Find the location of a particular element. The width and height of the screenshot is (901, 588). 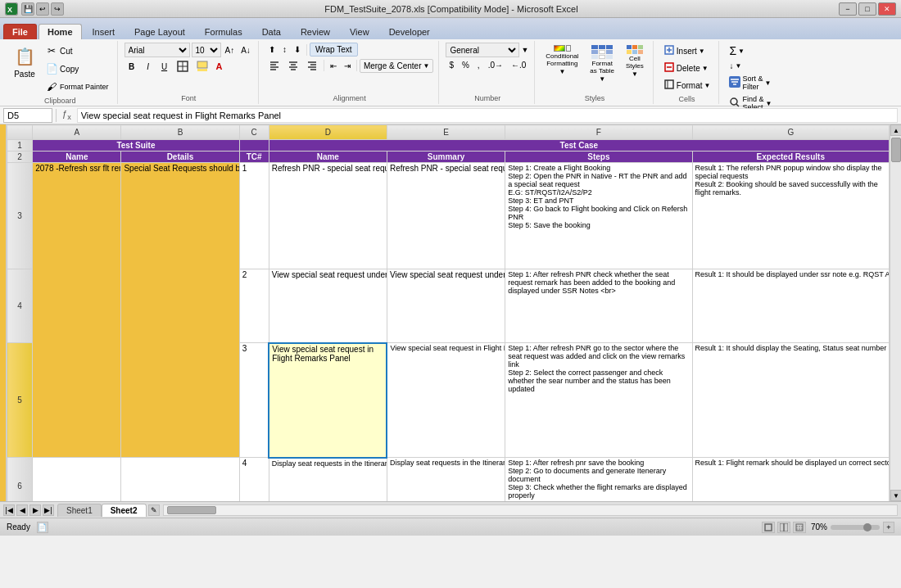

cell-F4: Step 1: After refresh PNR check whether … is located at coordinates (599, 306).